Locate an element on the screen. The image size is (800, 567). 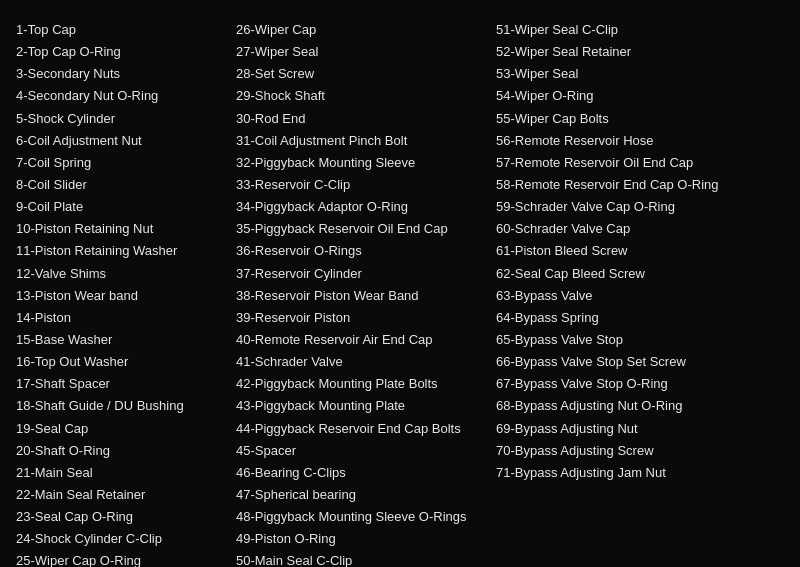
list-item: 38-Reservoir Piston Wear Band is located at coordinates (366, 296).